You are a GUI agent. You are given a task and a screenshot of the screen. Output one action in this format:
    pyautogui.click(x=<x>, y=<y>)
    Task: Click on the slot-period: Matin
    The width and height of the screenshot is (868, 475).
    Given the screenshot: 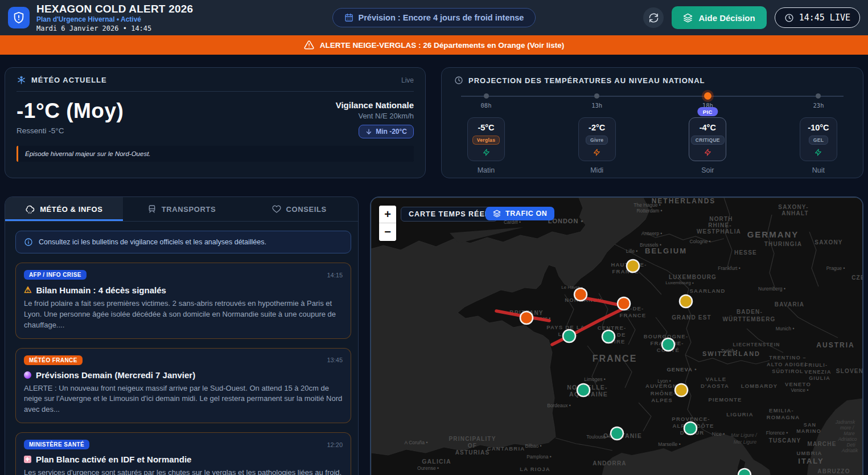 What is the action you would take?
    pyautogui.click(x=486, y=170)
    